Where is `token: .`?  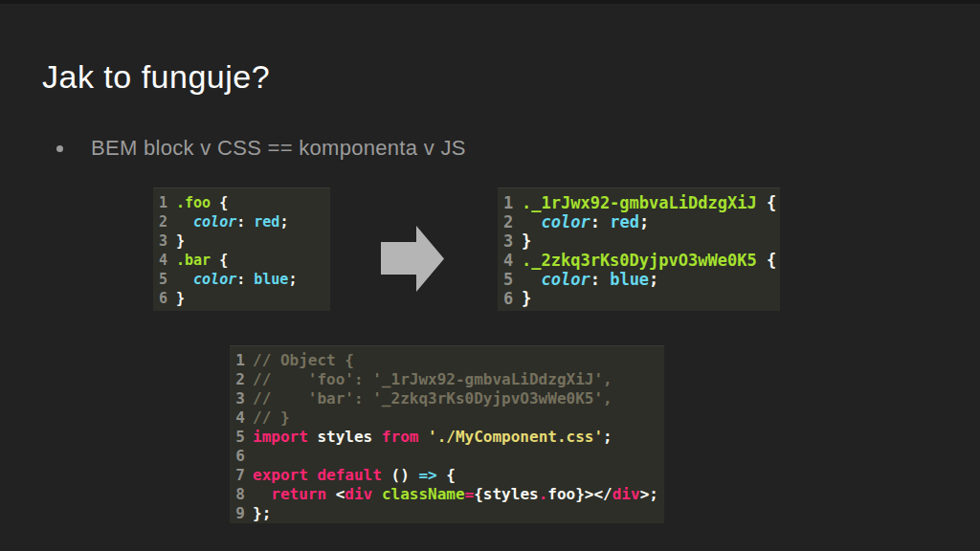
token: . is located at coordinates (544, 494).